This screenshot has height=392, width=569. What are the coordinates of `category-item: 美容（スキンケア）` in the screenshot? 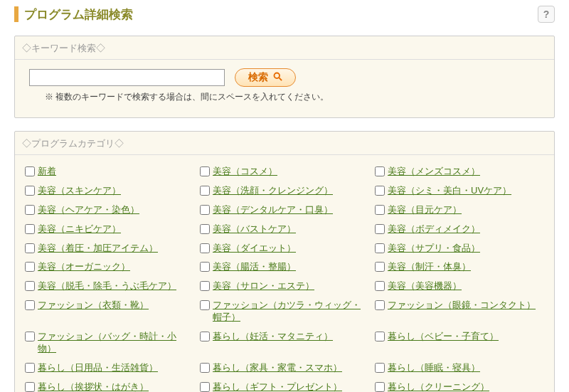 It's located at (110, 191).